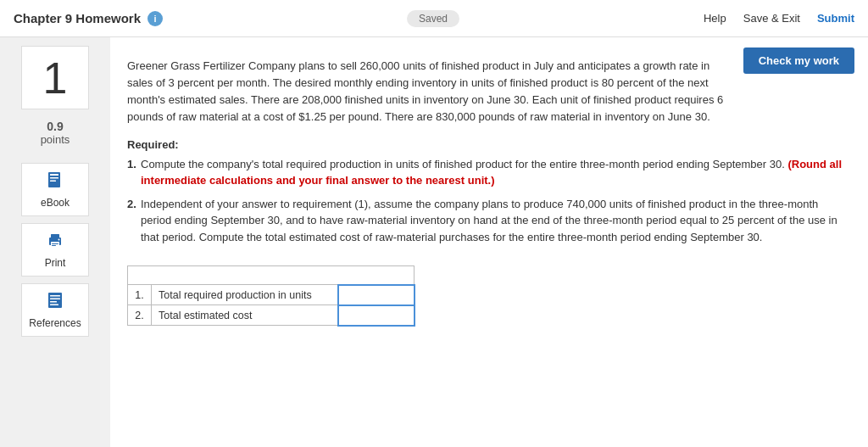  Describe the element at coordinates (271, 295) in the screenshot. I see `table-row: 1. Total required production in units` at that location.